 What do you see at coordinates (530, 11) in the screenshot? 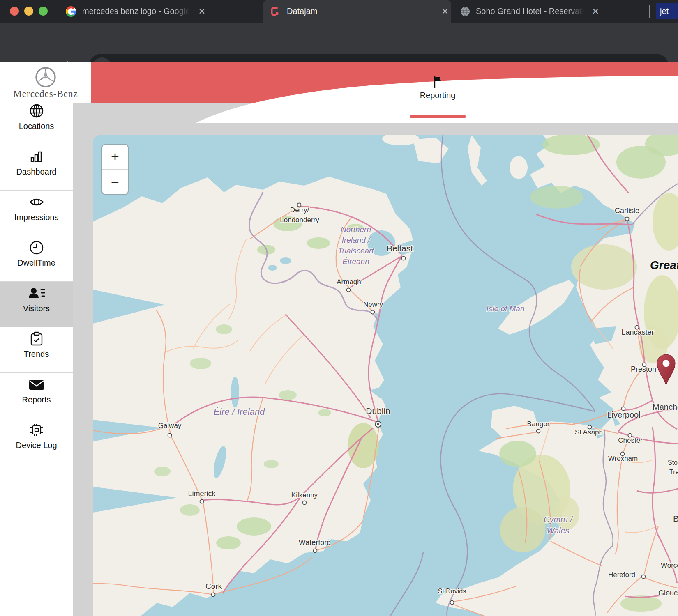
I see `tab-title: Soho Grand Hotel - Reservati` at bounding box center [530, 11].